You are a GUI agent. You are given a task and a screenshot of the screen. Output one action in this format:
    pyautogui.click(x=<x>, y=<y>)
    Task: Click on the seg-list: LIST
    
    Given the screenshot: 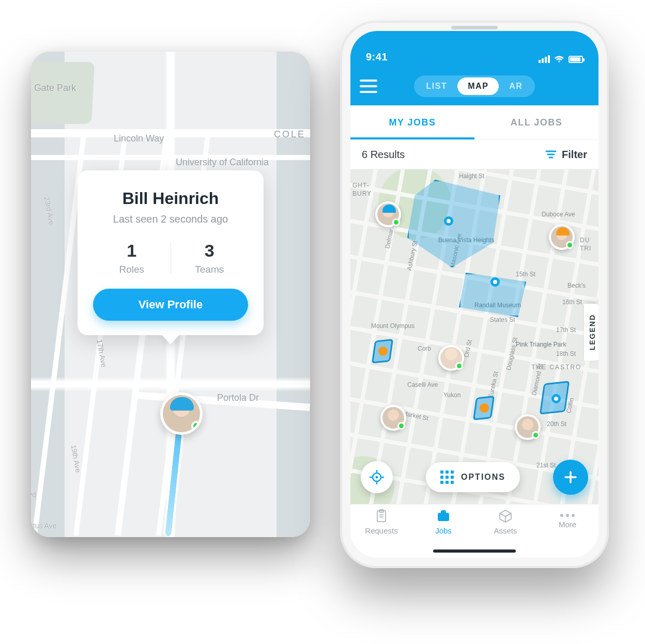 What is the action you would take?
    pyautogui.click(x=437, y=86)
    